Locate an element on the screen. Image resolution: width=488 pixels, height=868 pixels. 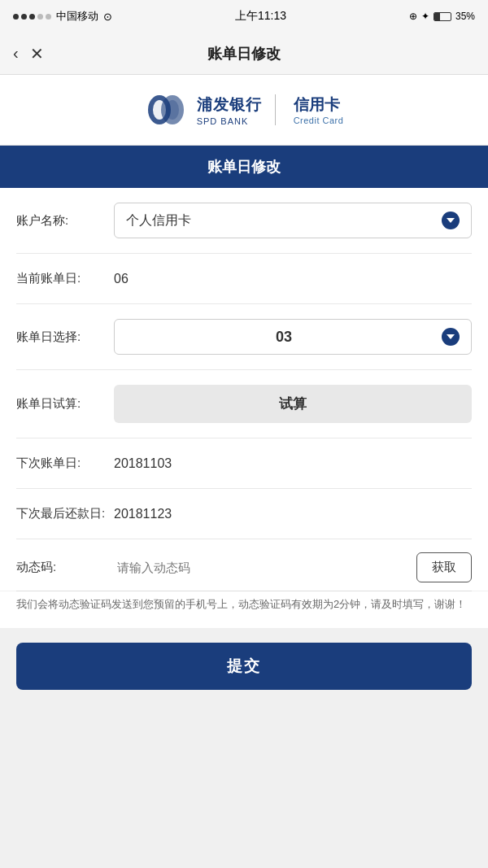
battery-label: 35% is located at coordinates (465, 16).